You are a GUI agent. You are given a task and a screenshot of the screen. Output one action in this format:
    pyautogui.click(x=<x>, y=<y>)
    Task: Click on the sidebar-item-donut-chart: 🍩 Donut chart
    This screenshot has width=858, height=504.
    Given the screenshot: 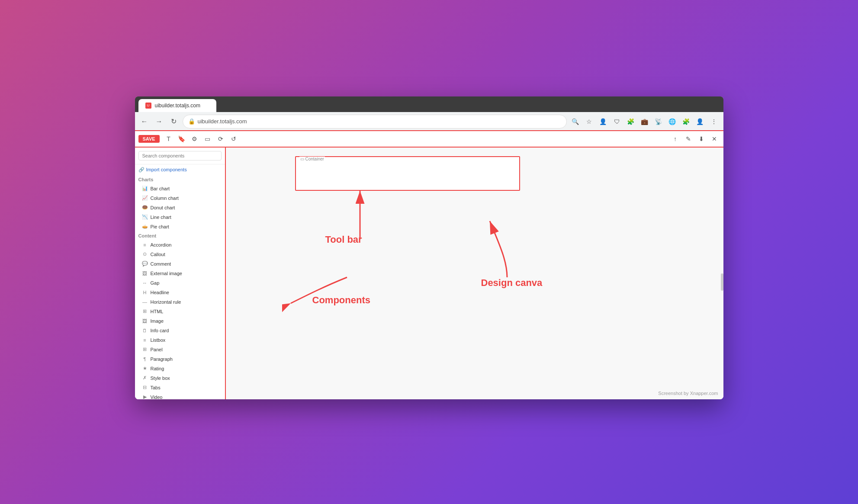 What is the action you would take?
    pyautogui.click(x=180, y=208)
    